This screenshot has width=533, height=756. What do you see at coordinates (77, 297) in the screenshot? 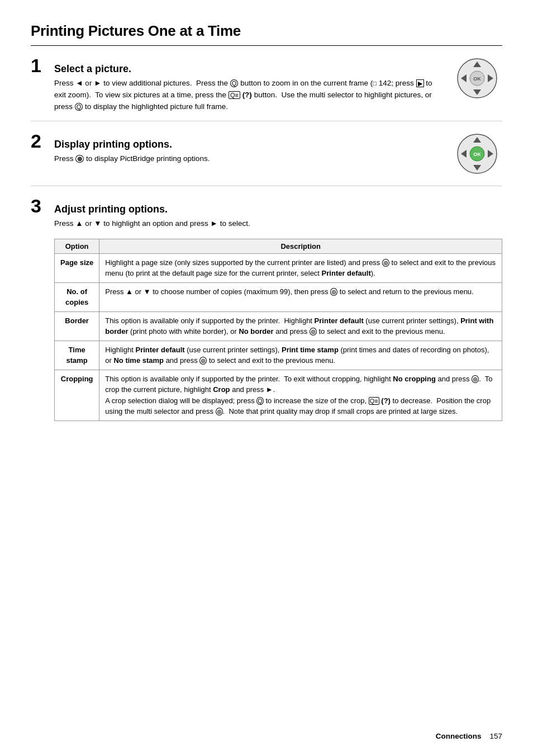
I see `option-label-copies: No. ofcopies` at bounding box center [77, 297].